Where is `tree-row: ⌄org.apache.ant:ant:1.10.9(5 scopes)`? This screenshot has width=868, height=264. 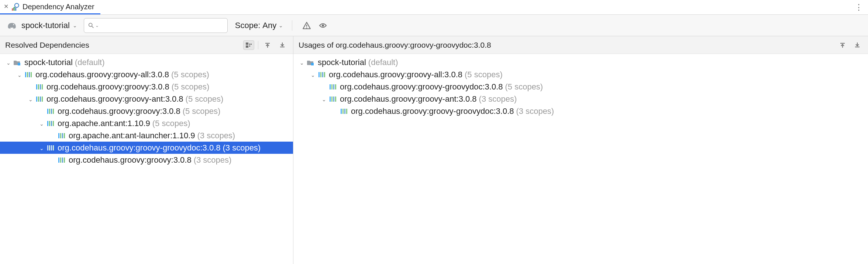
tree-row: ⌄org.apache.ant:ant:1.10.9(5 scopes) is located at coordinates (147, 123).